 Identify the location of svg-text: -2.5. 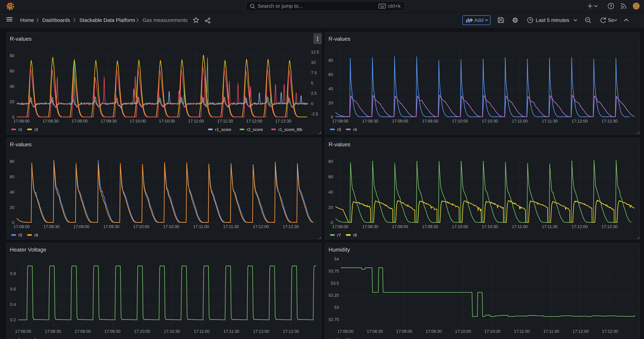
(314, 114).